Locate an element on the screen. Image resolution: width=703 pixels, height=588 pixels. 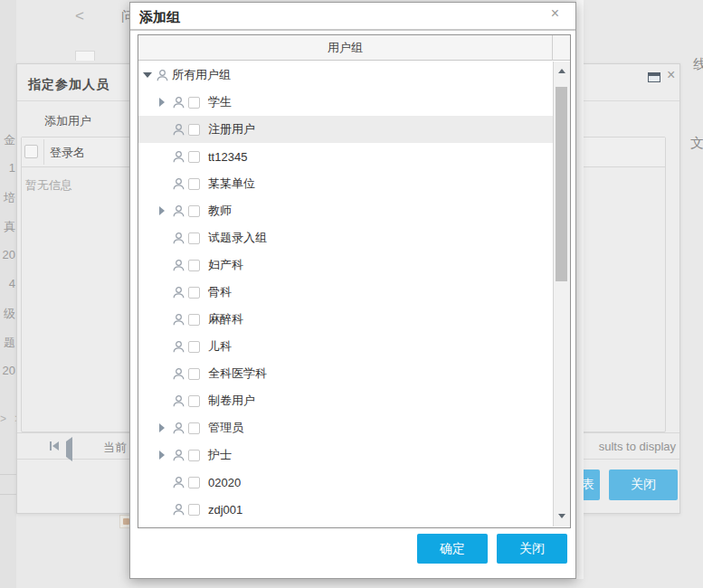
tree-item: 学生 is located at coordinates (346, 102).